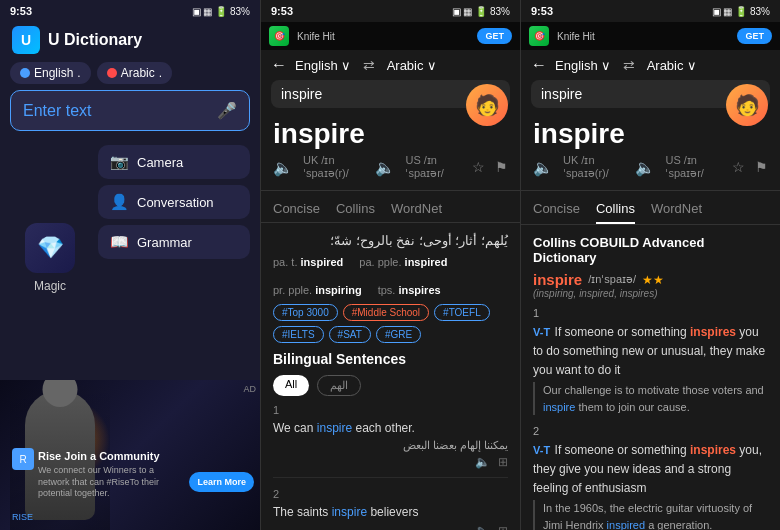 This screenshot has width=780, height=530. I want to click on sentence-expand-icon-2: ⊞, so click(503, 527).